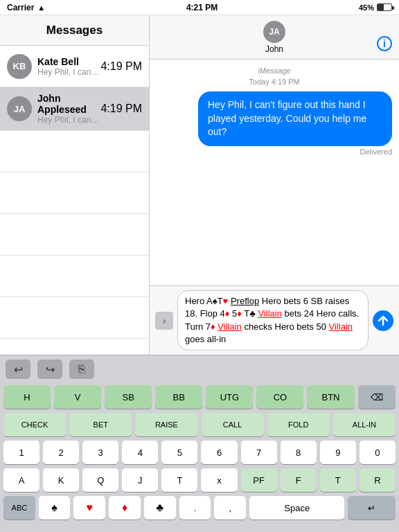  Describe the element at coordinates (259, 480) in the screenshot. I see `key-pf: PF` at that location.